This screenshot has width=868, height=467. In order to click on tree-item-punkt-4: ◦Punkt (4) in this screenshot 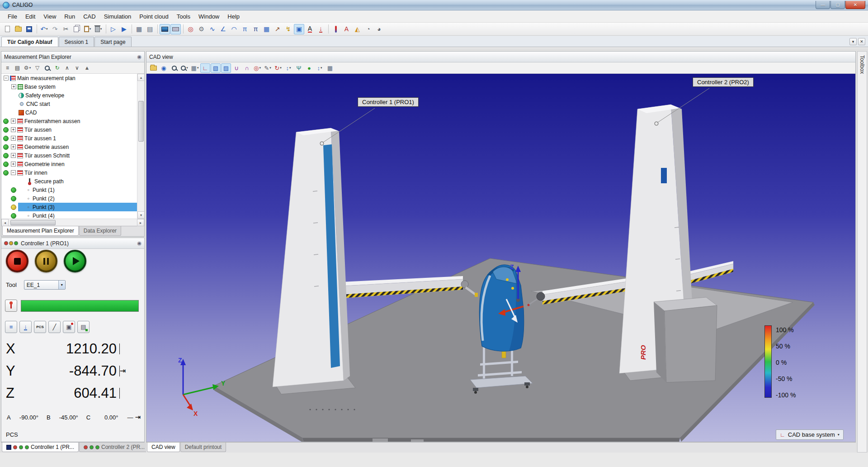, I will do `click(69, 215)`.